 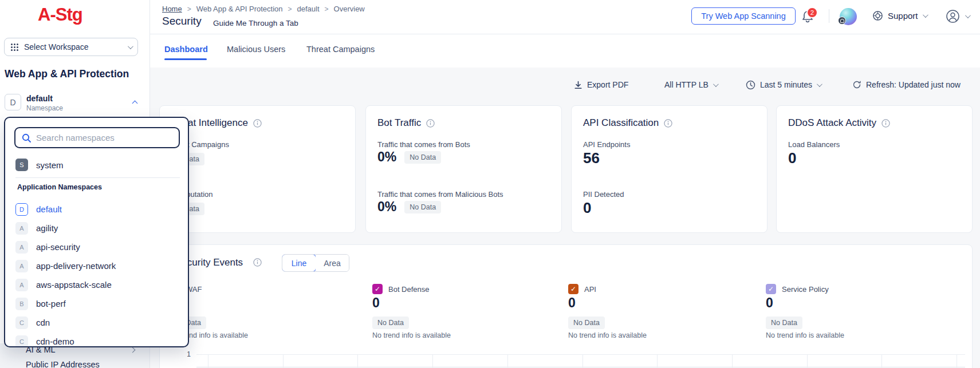 What do you see at coordinates (411, 335) in the screenshot?
I see `trend-text: No trend info is available` at bounding box center [411, 335].